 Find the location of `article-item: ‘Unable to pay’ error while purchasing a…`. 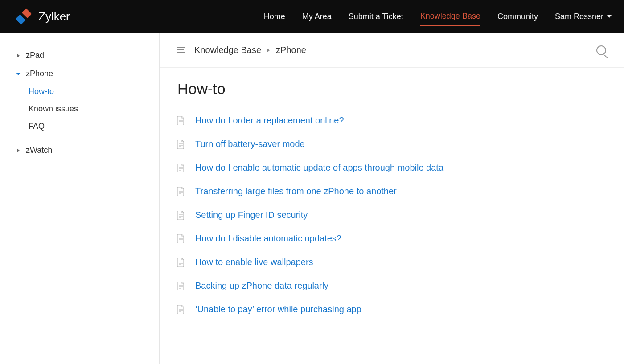

article-item: ‘Unable to pay’ error while purchasing a… is located at coordinates (392, 309).